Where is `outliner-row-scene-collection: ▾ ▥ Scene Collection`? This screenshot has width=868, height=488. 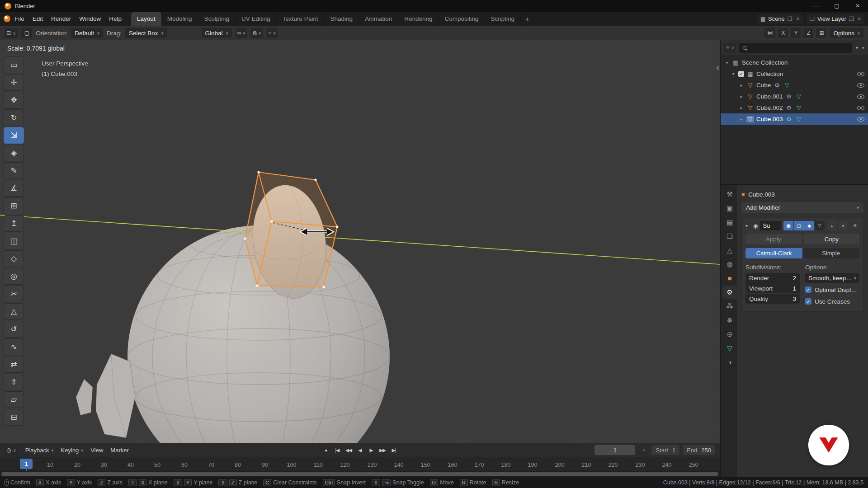
outliner-row-scene-collection: ▾ ▥ Scene Collection is located at coordinates (794, 62).